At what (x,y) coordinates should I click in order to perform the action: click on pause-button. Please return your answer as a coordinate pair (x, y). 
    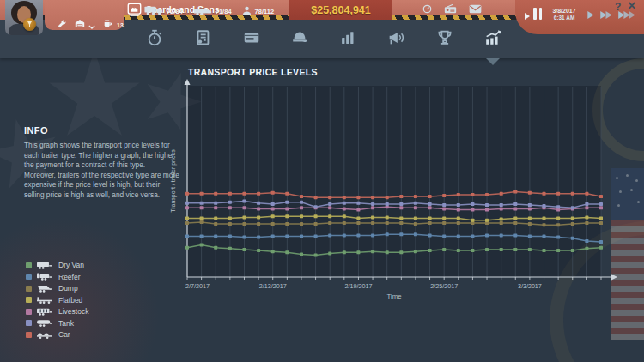
    Looking at the image, I should click on (538, 14).